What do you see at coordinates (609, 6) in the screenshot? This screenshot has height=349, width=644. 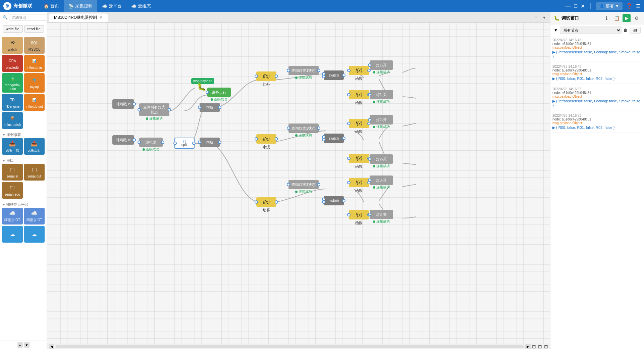 I see `user-button: 👤 部署 ▼` at bounding box center [609, 6].